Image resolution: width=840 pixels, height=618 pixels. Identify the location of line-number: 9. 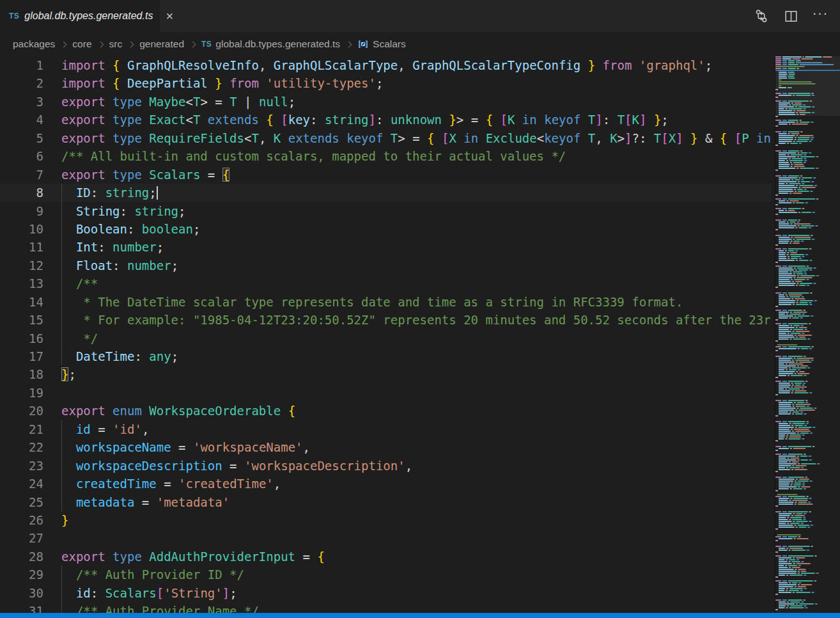
(22, 211).